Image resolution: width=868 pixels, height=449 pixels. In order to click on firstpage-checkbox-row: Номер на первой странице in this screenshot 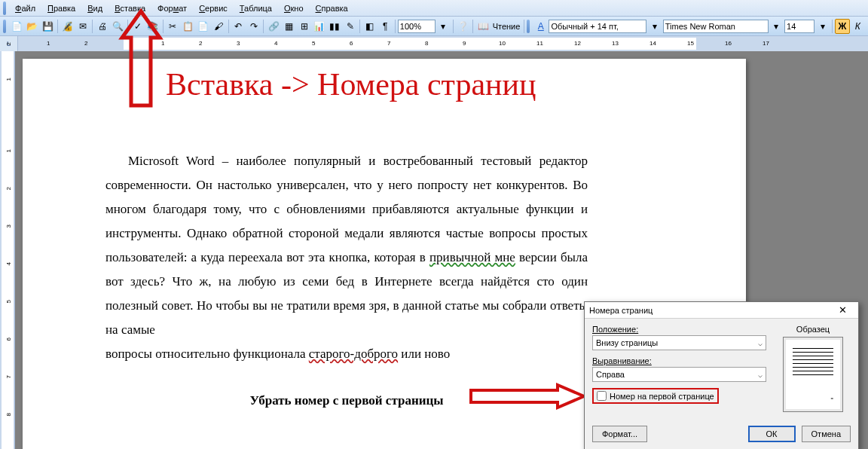, I will do `click(656, 396)`.